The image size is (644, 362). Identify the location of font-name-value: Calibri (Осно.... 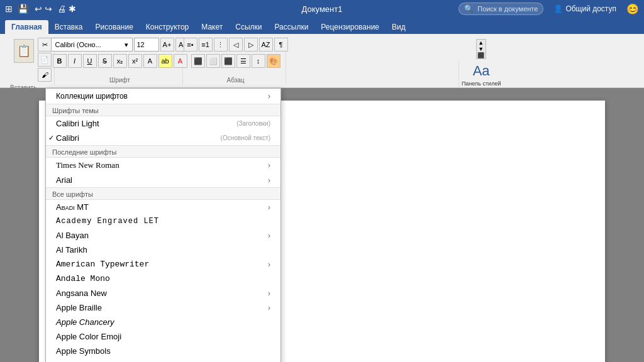
(78, 45).